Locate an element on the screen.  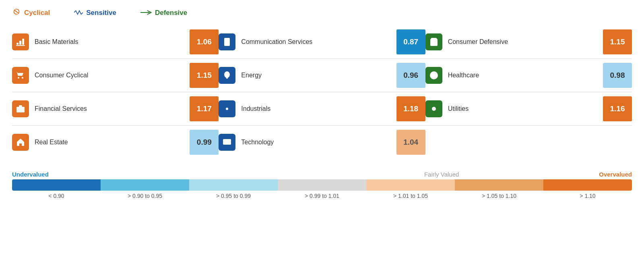
bar-label-4: > 1.01 to 1.05 is located at coordinates (411, 196).